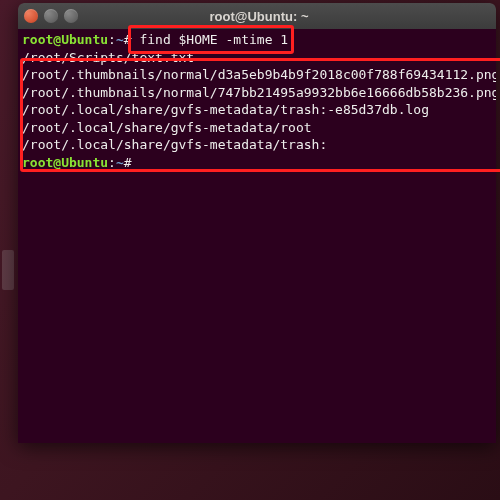 This screenshot has height=500, width=500. I want to click on prompt-line-2: root@Ubuntu:~#, so click(257, 163).